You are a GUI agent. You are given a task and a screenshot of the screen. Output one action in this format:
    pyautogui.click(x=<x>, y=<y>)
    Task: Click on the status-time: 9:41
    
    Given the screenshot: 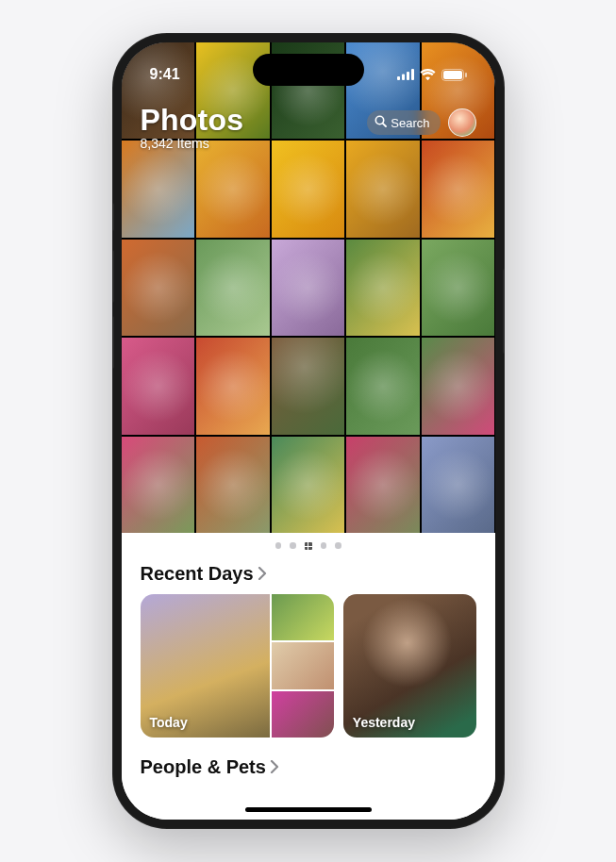 What is the action you would take?
    pyautogui.click(x=165, y=75)
    